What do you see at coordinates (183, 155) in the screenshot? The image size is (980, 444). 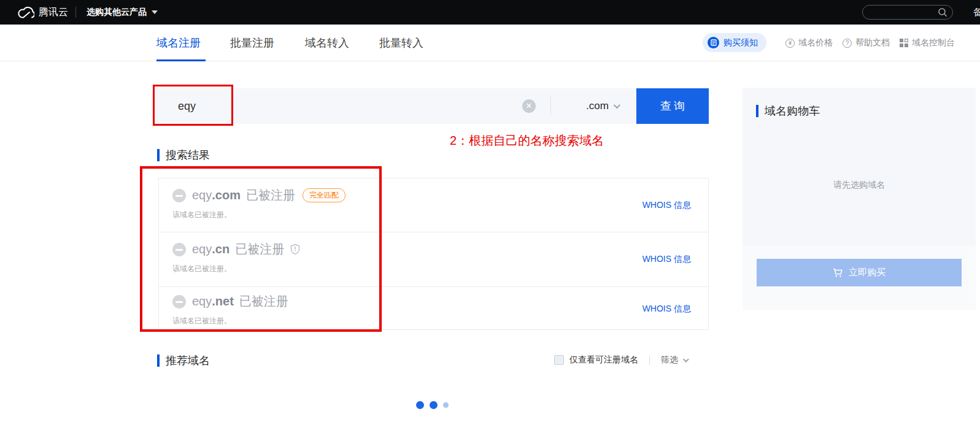 I see `search-results-header: 搜索结果` at bounding box center [183, 155].